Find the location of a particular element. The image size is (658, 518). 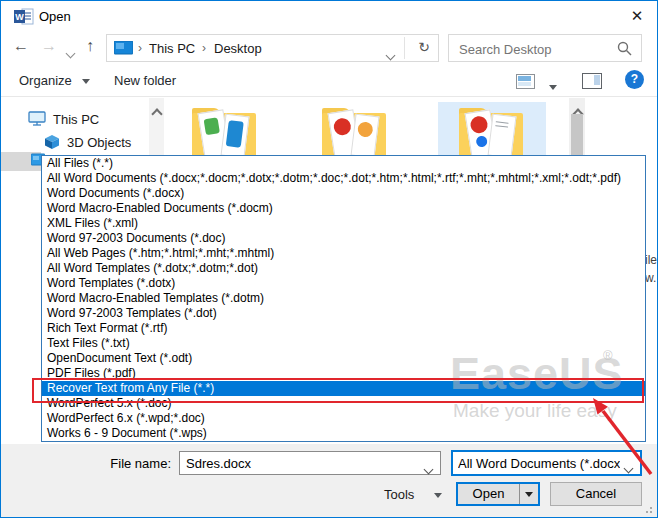

filetype-option: Word Templates (*.dotx) is located at coordinates (344, 284).